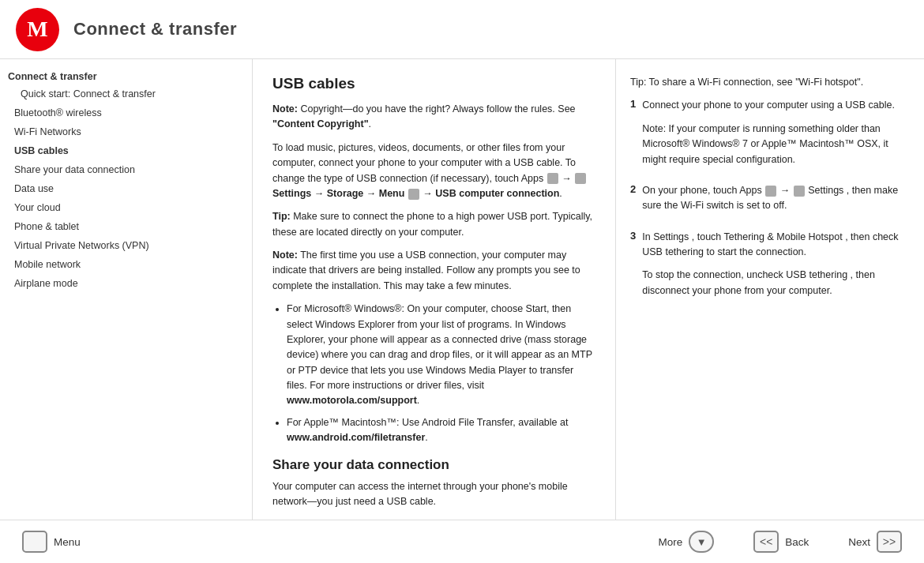  What do you see at coordinates (776, 106) in the screenshot?
I see `step1-text: Connect your phone to your computer usin…` at bounding box center [776, 106].